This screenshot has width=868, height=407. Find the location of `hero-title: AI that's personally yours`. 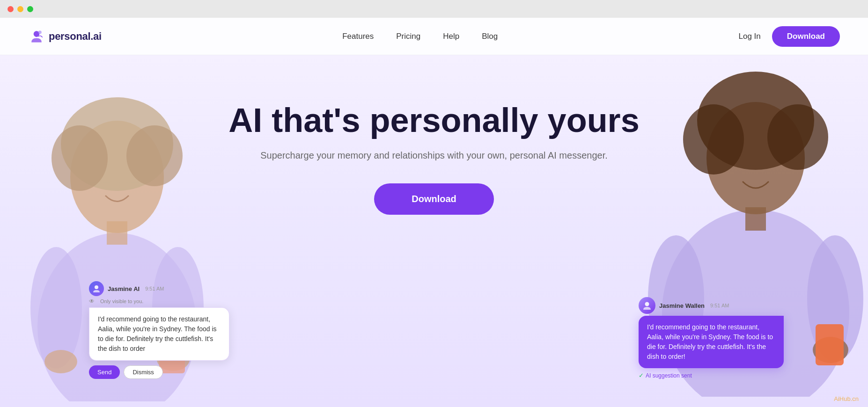

hero-title: AI that's personally yours is located at coordinates (434, 121).